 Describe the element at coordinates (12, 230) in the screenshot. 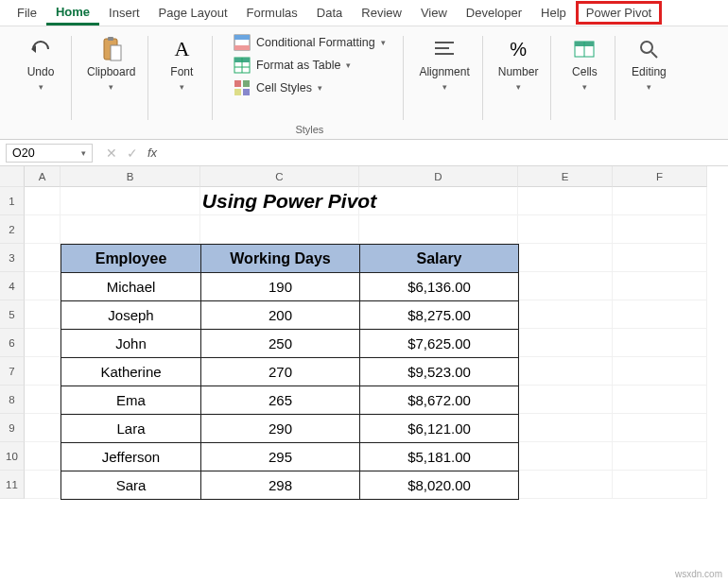

I see `row-header: 2` at that location.